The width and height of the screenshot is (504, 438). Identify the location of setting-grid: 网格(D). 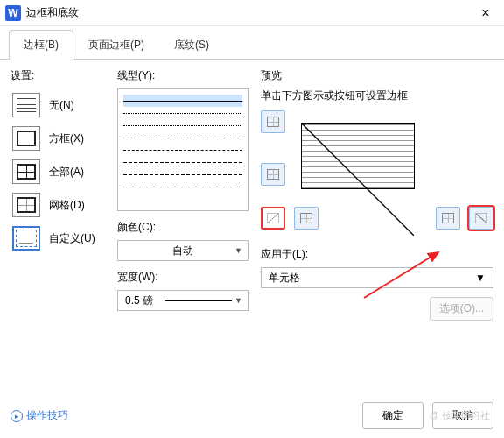
(58, 205).